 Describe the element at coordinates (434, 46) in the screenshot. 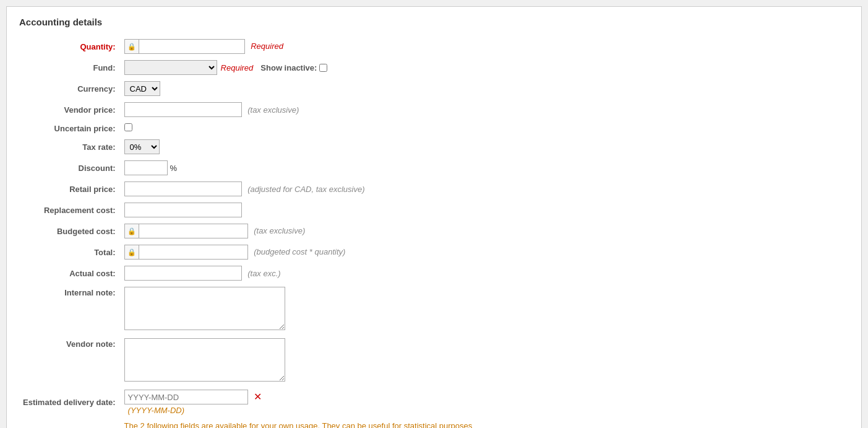

I see `quantity-row: Quantity: 🔒 0 Required` at that location.